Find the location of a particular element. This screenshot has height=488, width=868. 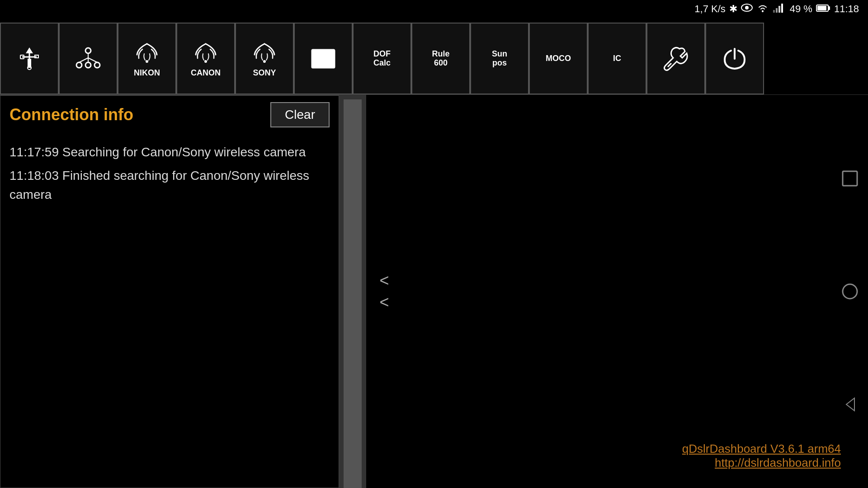

version-link-1: qDslrDashboard V3.6.1 arm64 is located at coordinates (761, 449).